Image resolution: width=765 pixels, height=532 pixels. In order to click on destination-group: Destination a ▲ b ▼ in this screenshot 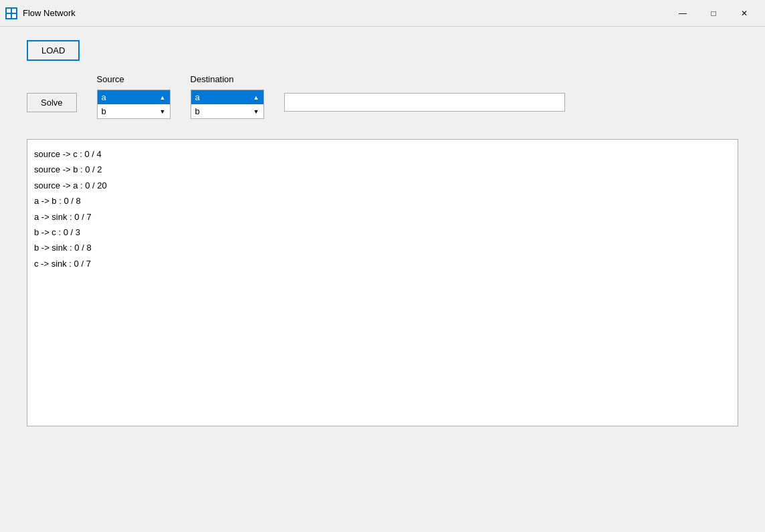, I will do `click(227, 96)`.